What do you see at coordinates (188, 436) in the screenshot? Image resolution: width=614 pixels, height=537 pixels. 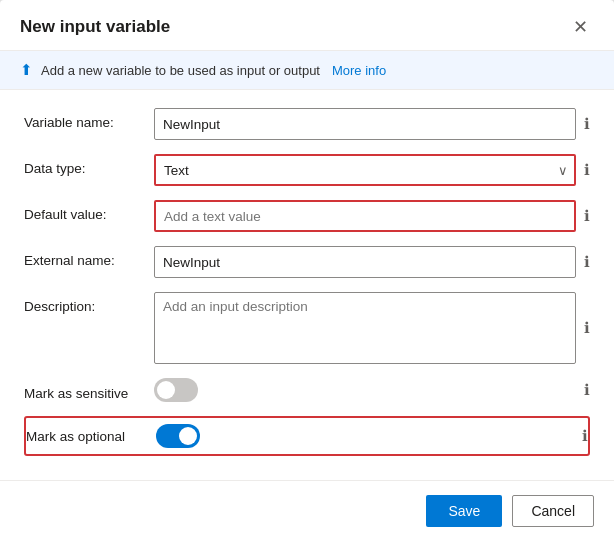 I see `optional-toggle-thumb` at bounding box center [188, 436].